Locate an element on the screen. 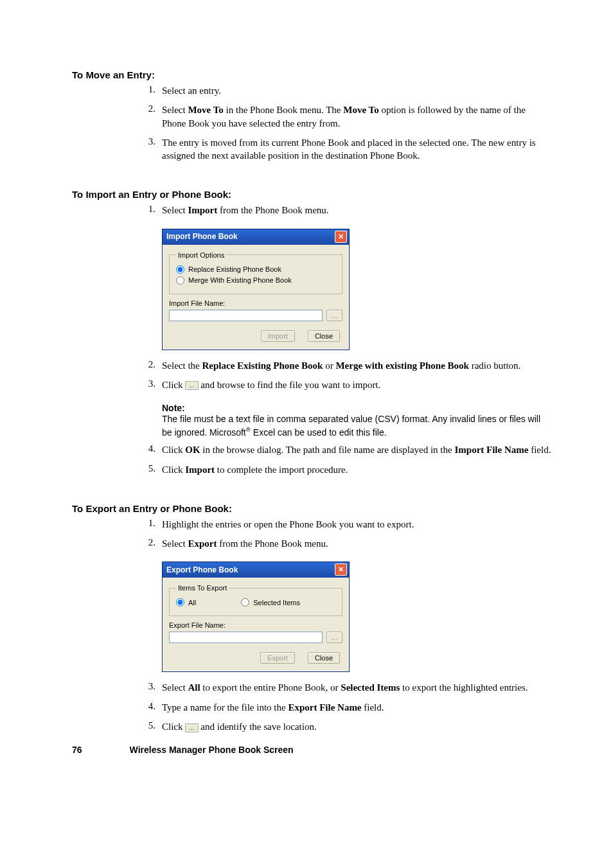 The width and height of the screenshot is (613, 868). note-block: Note: The file must be a text file in co… is located at coordinates (357, 420).